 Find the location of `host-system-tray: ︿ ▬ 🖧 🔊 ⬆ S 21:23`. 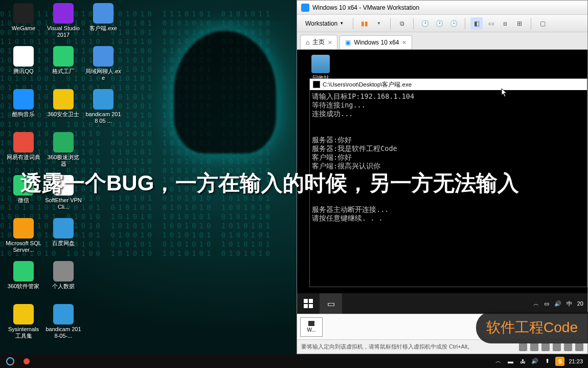

host-system-tray: ︿ ▬ 🖧 🔊 ⬆ S 21:23 is located at coordinates (541, 361).